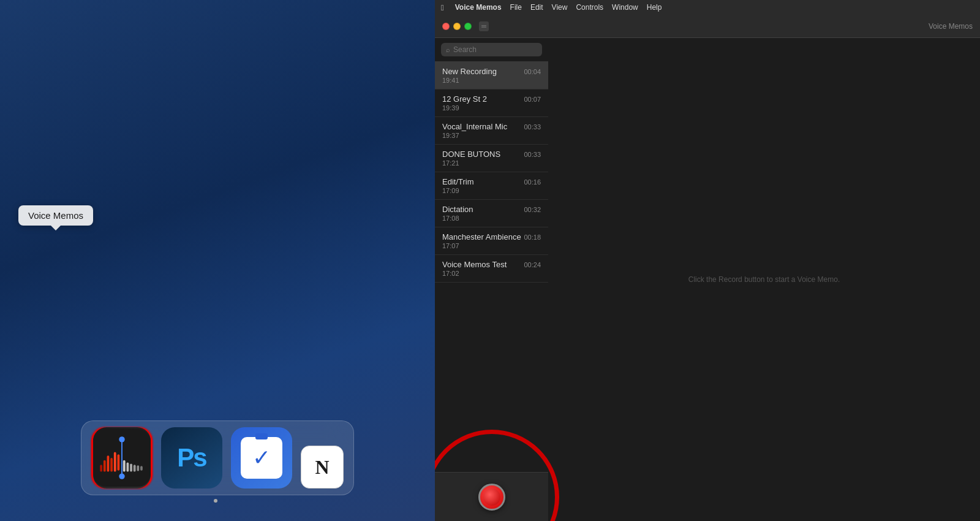 The height and width of the screenshot is (521, 980). I want to click on recording-item: Vocal_Internal Mic 00:33 19:37, so click(491, 131).